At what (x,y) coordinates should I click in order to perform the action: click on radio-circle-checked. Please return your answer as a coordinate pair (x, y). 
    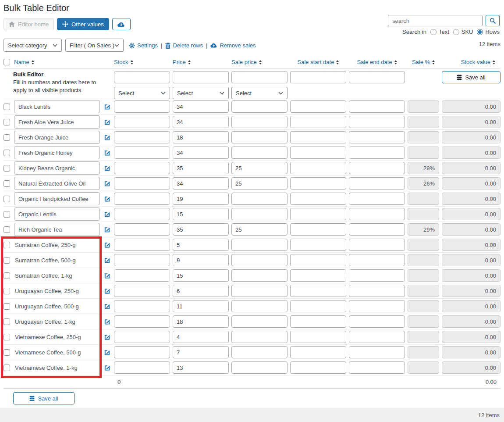
    Looking at the image, I should click on (480, 32).